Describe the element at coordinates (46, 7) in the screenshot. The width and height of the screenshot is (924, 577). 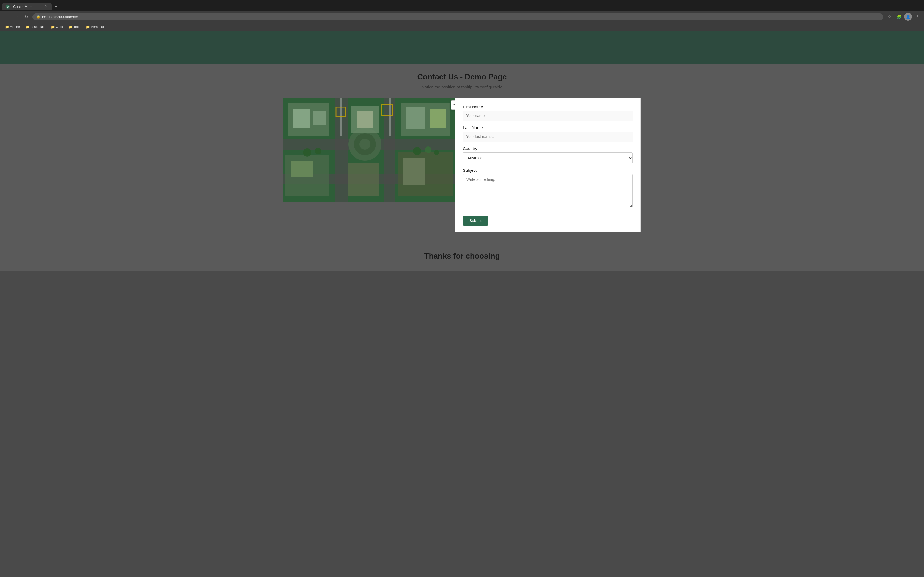
I see `tab-close-button: ✕` at that location.